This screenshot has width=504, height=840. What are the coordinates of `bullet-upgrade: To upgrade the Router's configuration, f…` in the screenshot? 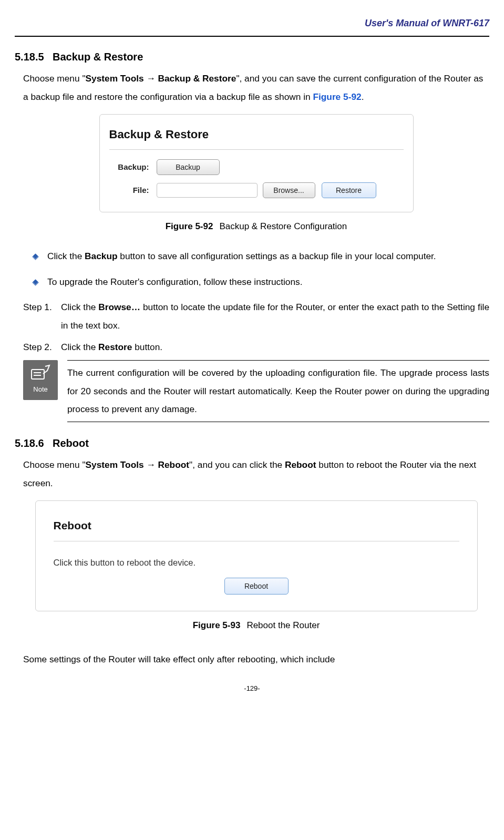 It's located at (256, 282).